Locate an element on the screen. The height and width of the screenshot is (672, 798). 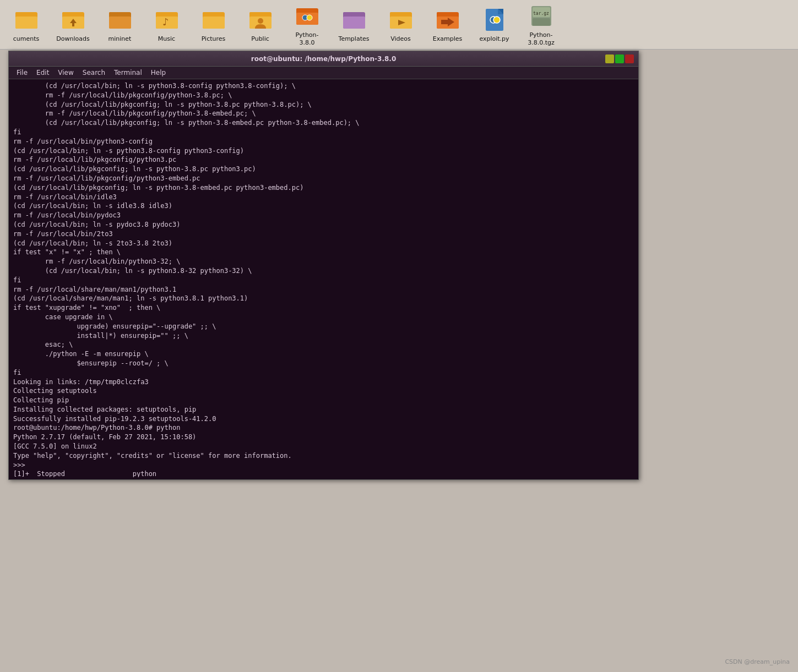
desktop-icon-music: ♪ Music is located at coordinates (166, 24).